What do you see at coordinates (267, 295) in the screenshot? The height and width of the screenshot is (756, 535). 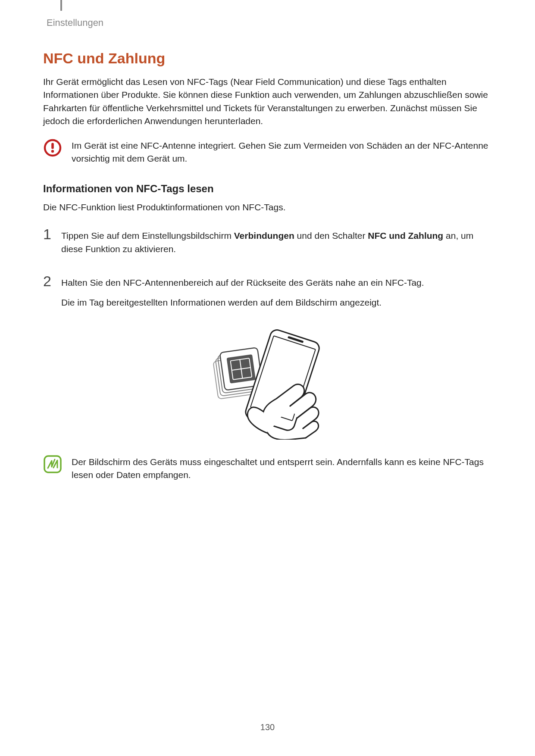 I see `step-item: 2 Halten Sie den NFC-Antennenbereich auf…` at bounding box center [267, 295].